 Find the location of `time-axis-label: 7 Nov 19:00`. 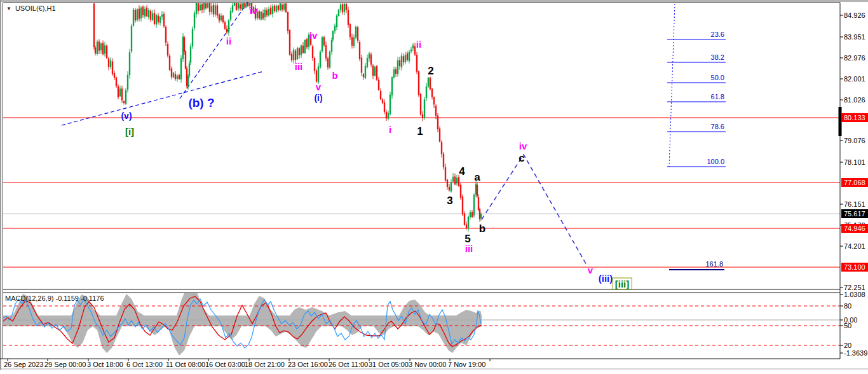

time-axis-label: 7 Nov 19:00 is located at coordinates (466, 364).